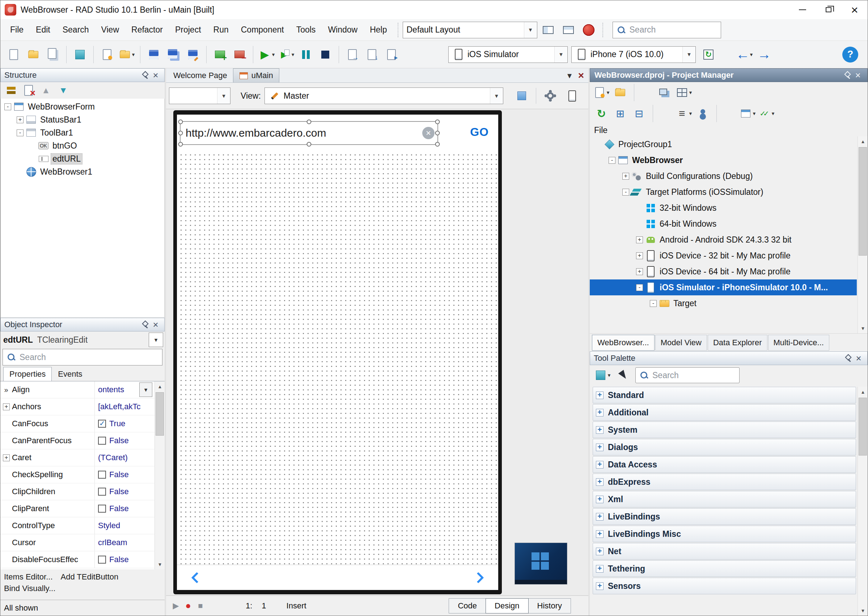  Describe the element at coordinates (550, 96) in the screenshot. I see `designer-options-button` at that location.